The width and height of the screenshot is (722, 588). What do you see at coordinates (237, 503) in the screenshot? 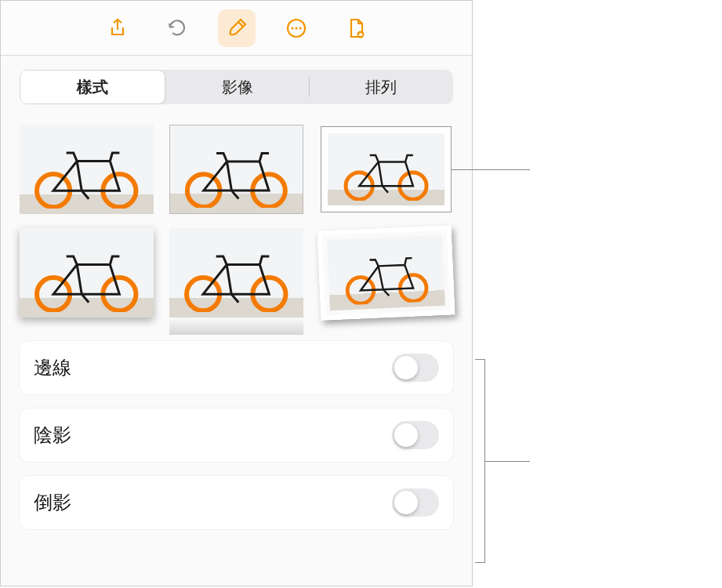
I see `option-reflection-row: 倒影` at bounding box center [237, 503].